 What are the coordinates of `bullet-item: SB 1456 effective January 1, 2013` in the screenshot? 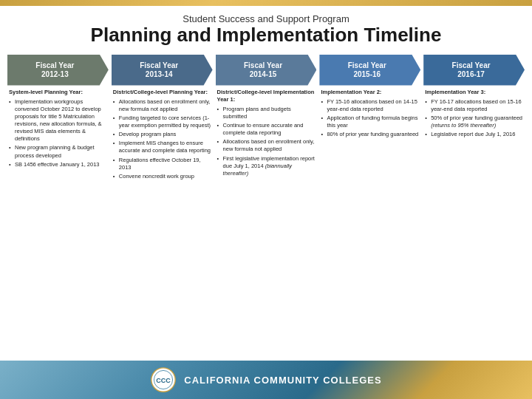 It's located at (58, 165).